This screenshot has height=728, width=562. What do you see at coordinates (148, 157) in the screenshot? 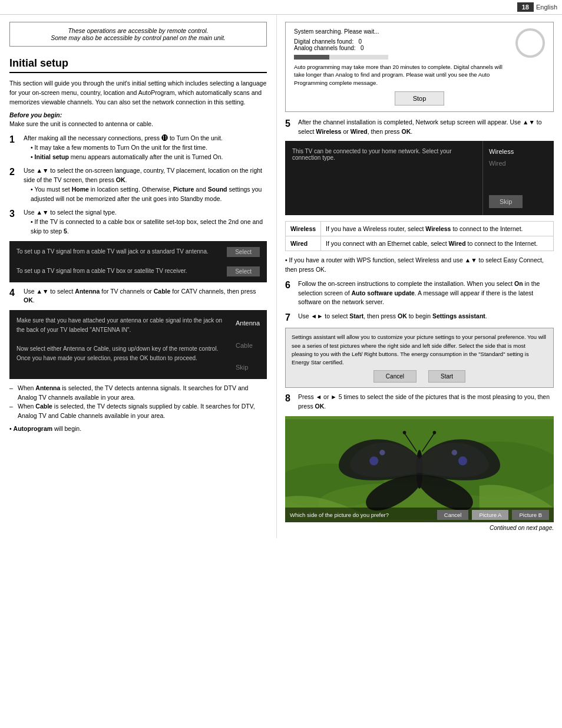
I see `step-1-bullet-2: Initial setup menu appears automatically…` at bounding box center [148, 157].